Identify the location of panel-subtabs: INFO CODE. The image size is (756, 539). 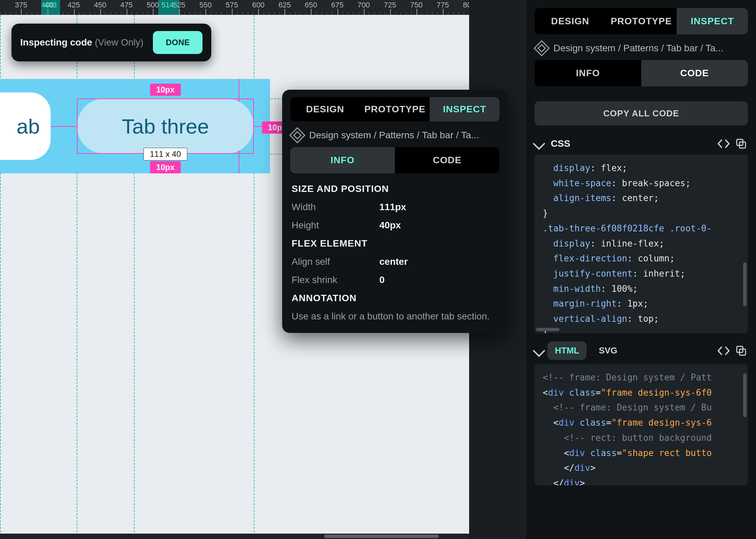
(395, 160).